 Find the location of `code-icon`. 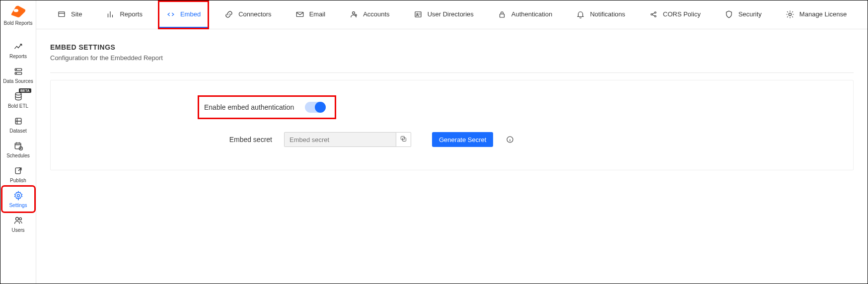

code-icon is located at coordinates (171, 14).